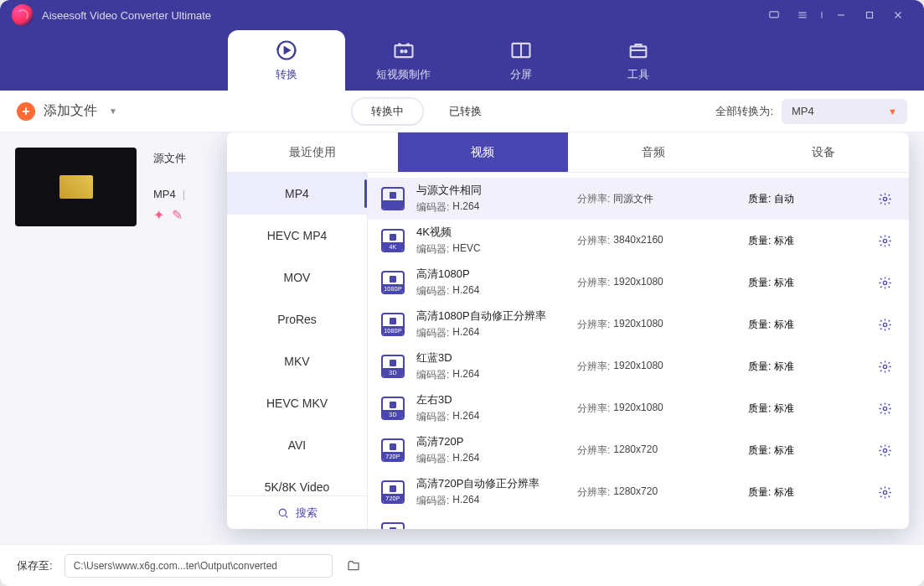 Image resolution: width=924 pixels, height=586 pixels. I want to click on convert-state-tabs: 转换中, so click(387, 111).